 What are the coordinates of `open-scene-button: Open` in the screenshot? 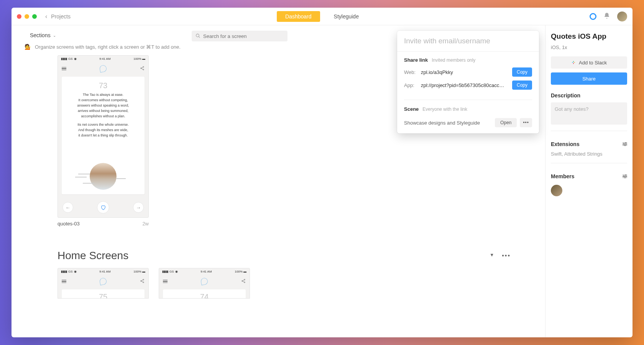 It's located at (506, 123).